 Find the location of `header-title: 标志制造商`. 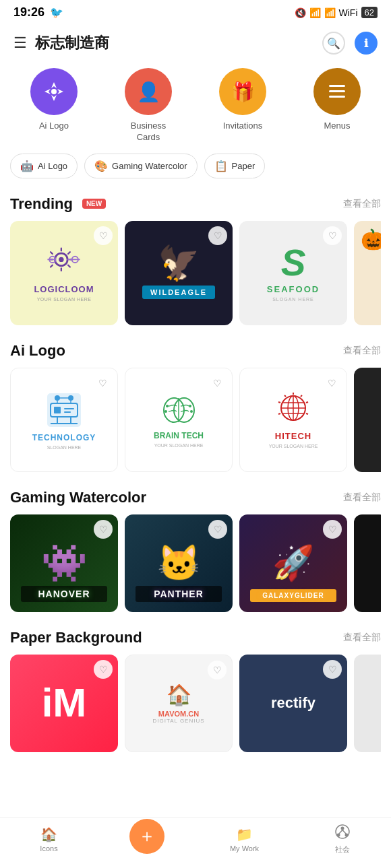

header-title: 标志制造商 is located at coordinates (179, 43).